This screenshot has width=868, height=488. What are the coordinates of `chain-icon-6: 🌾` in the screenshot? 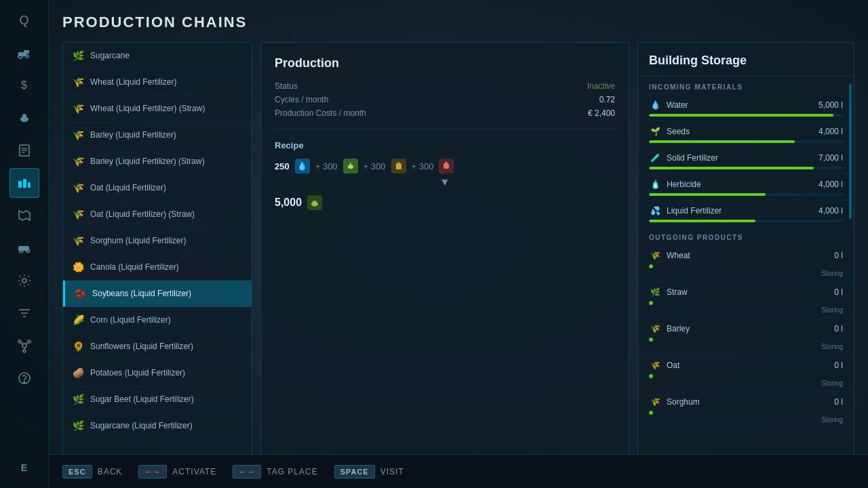 It's located at (78, 188).